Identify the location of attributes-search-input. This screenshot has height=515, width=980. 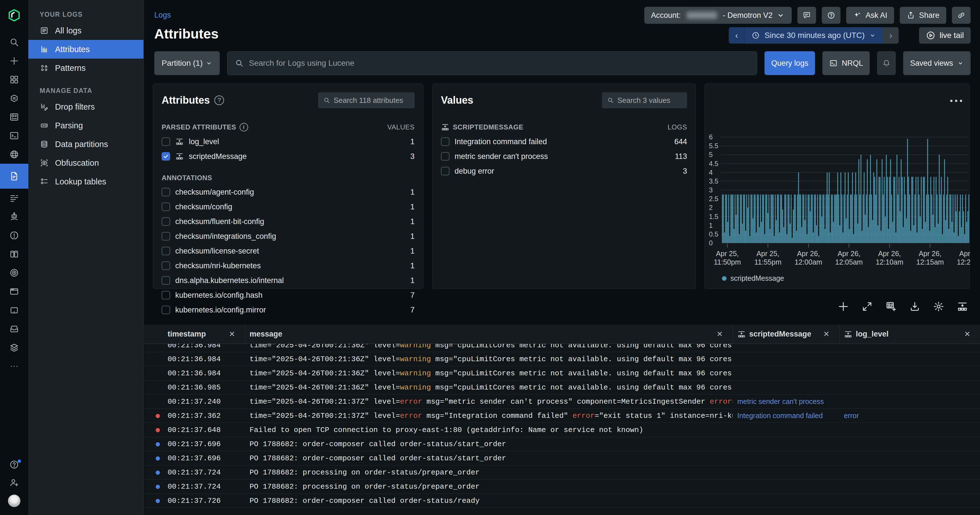
(371, 100).